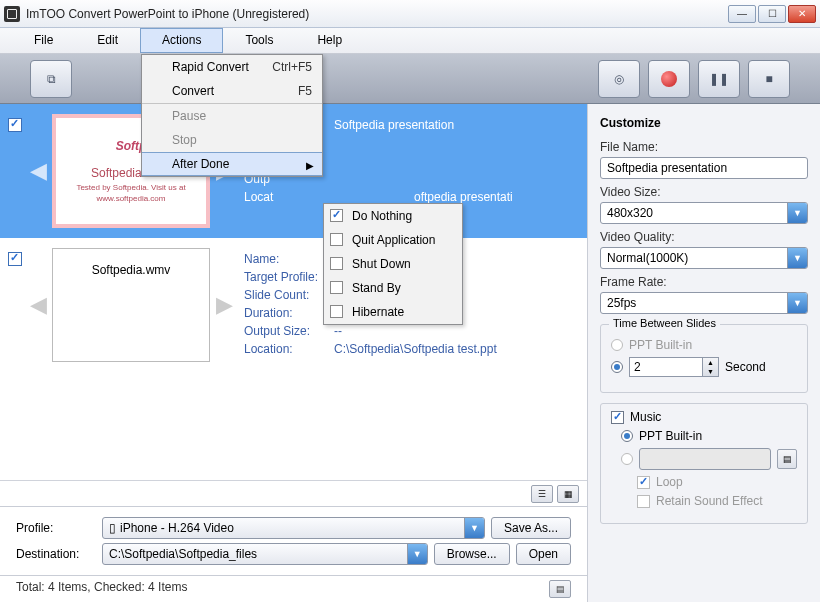 This screenshot has width=820, height=602. I want to click on after-done-hibernate: Hibernate, so click(393, 312).